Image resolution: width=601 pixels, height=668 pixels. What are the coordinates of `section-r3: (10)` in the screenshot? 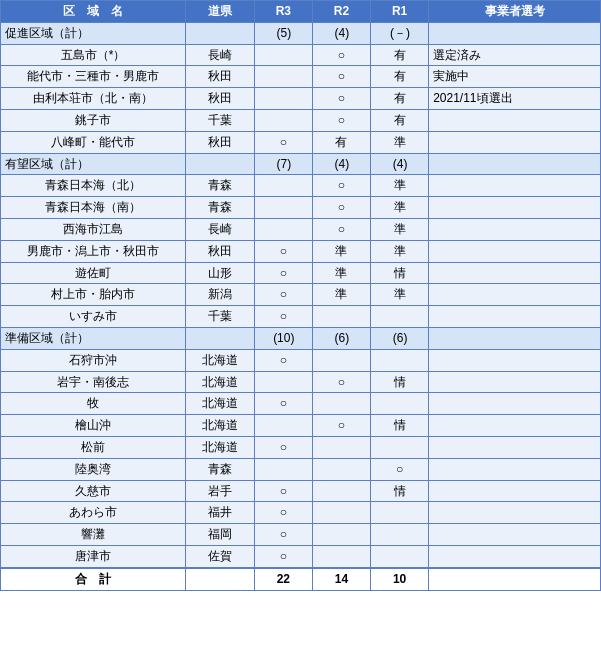 It's located at (283, 338).